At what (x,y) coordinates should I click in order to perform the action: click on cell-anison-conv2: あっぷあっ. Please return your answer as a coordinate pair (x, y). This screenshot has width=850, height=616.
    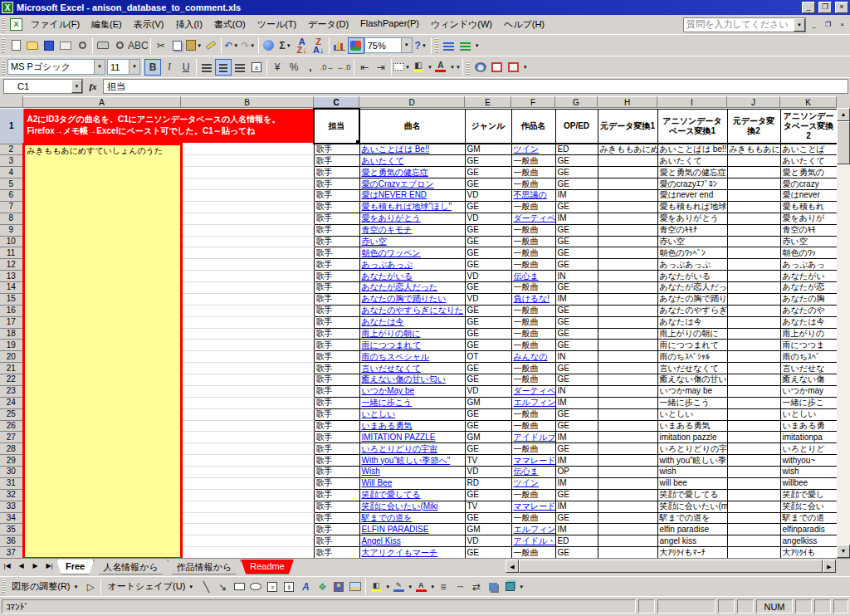
    Looking at the image, I should click on (808, 265).